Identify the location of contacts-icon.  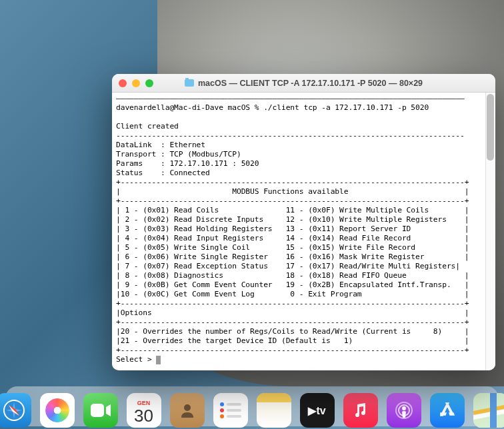
(187, 410).